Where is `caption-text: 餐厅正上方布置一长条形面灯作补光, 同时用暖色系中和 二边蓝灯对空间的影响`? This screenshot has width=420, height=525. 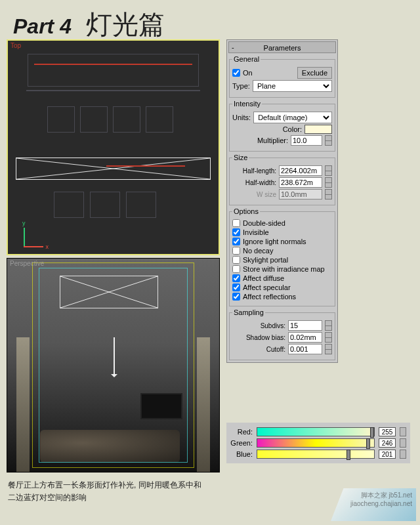
caption-text: 餐厅正上方布置一长条形面灯作补光, 同时用暖色系中和 二边蓝灯对空间的影响 is located at coordinates (116, 492).